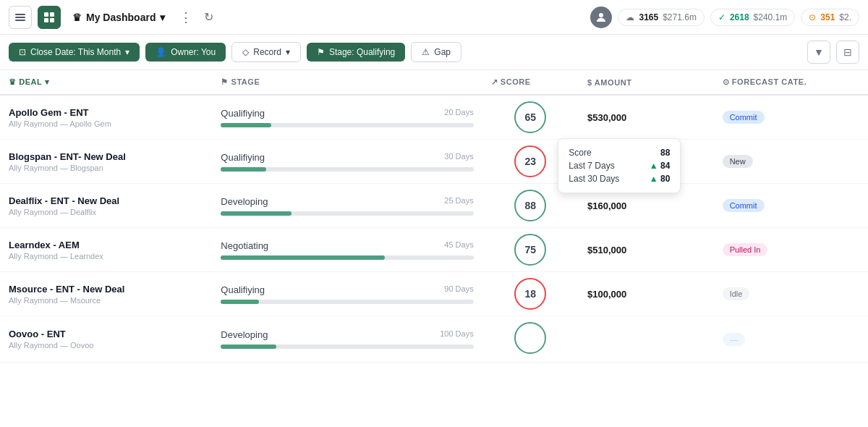  What do you see at coordinates (246, 82) in the screenshot?
I see `col-stage-label: STAGE` at bounding box center [246, 82].